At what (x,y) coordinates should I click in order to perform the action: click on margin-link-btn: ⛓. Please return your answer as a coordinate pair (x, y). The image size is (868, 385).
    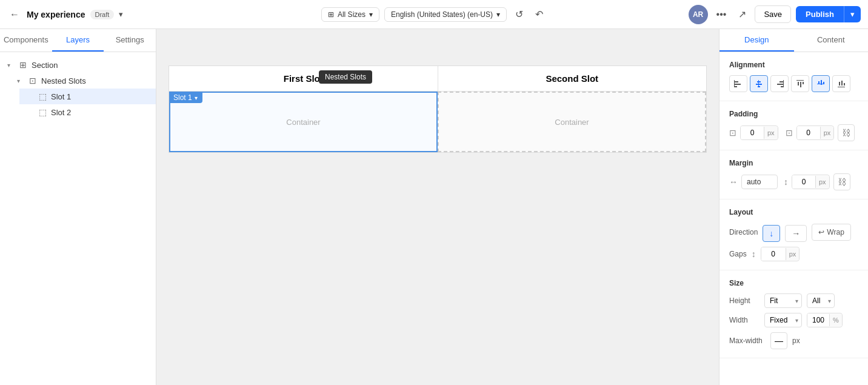
    Looking at the image, I should click on (842, 182).